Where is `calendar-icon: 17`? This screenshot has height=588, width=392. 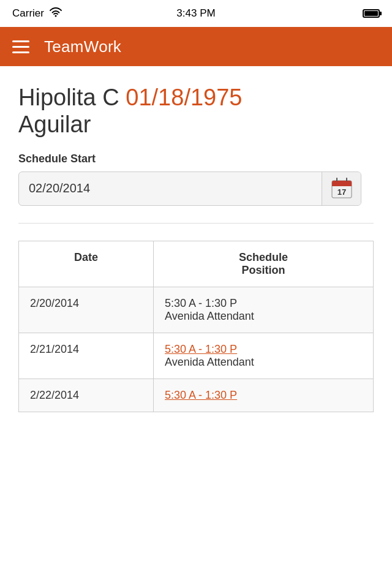 calendar-icon: 17 is located at coordinates (342, 189).